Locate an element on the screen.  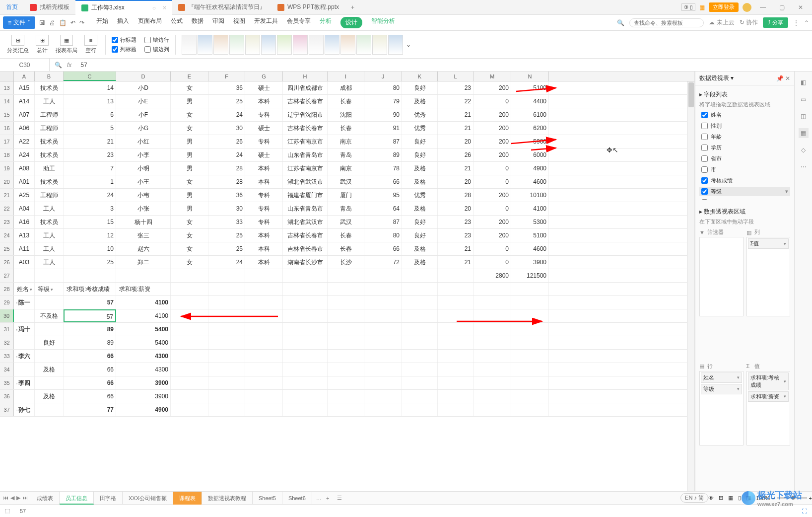
cell: 95 is located at coordinates (383, 195).